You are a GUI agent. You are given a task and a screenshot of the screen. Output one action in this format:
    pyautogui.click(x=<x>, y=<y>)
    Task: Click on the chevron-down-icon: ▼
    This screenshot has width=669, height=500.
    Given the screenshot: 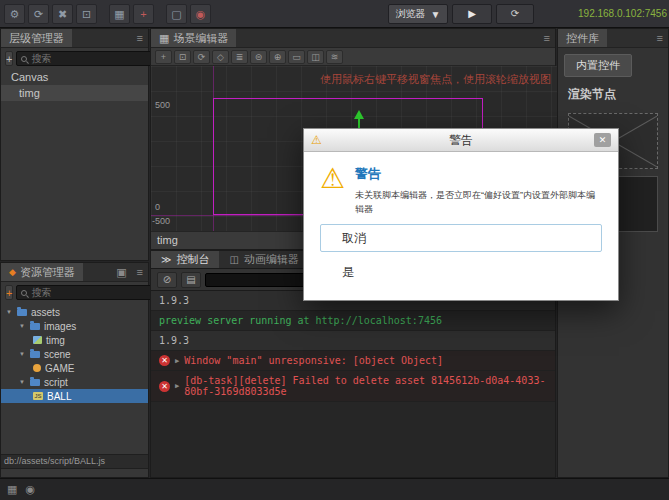 What is the action you would take?
    pyautogui.click(x=436, y=14)
    